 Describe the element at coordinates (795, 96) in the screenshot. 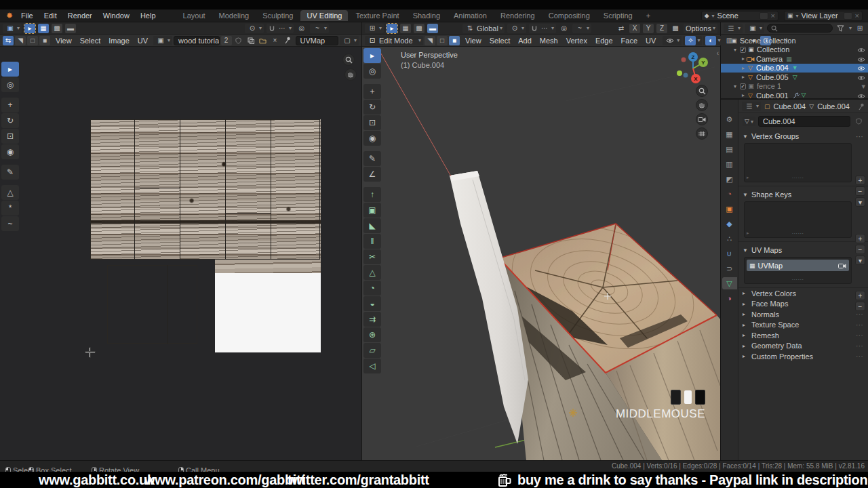

I see `outliner-row-cube-001: ▸▽Cube.001 ▽` at that location.